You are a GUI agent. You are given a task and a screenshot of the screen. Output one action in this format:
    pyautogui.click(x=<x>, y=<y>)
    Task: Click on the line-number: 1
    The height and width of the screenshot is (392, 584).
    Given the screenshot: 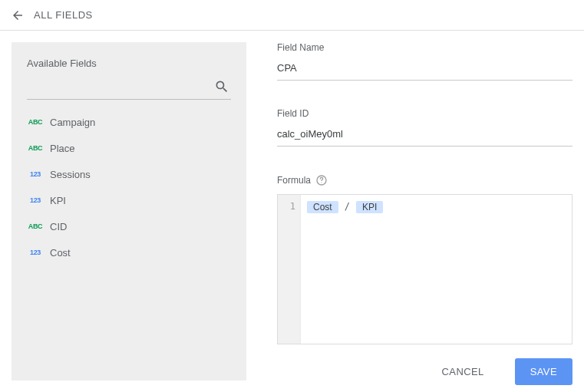 What is the action you would take?
    pyautogui.click(x=287, y=206)
    